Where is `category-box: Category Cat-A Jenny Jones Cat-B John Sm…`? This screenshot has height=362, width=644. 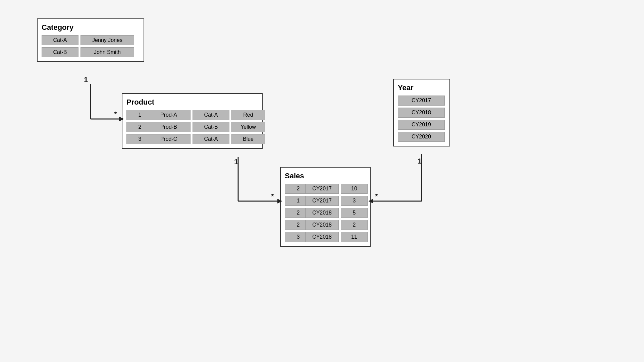 category-box: Category Cat-A Jenny Jones Cat-B John Sm… is located at coordinates (91, 40).